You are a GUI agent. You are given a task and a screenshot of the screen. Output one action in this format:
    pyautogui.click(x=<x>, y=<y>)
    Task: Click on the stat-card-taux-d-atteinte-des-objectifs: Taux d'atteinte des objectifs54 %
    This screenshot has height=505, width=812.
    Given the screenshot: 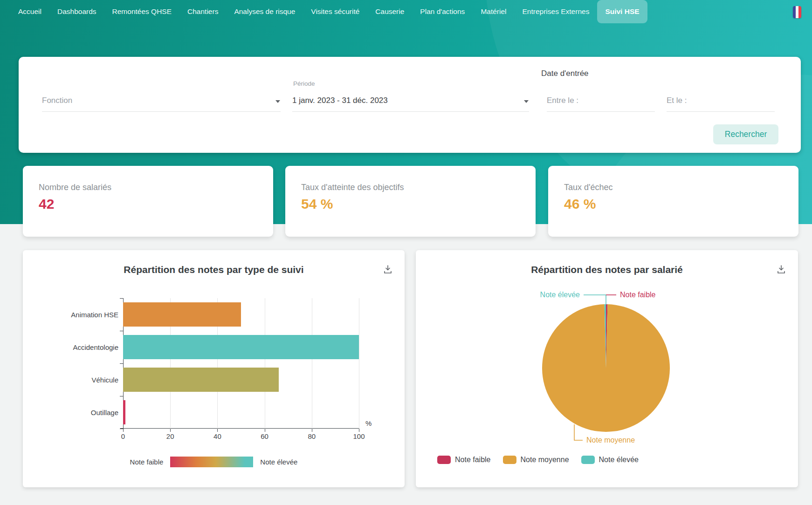 What is the action you would take?
    pyautogui.click(x=410, y=201)
    